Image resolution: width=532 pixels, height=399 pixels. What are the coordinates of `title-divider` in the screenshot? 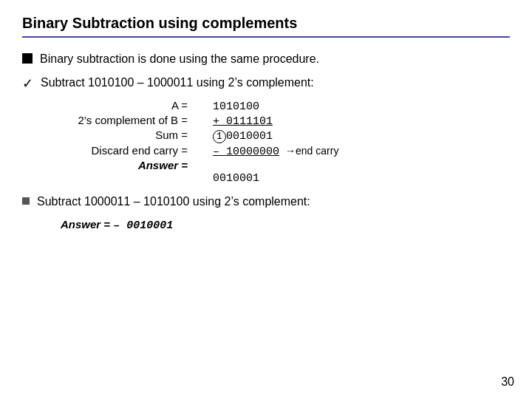 It's located at (266, 37).